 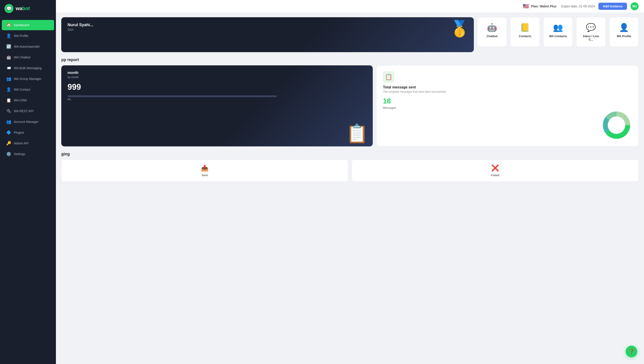 I want to click on plugins-icon: 🔷, so click(x=9, y=133).